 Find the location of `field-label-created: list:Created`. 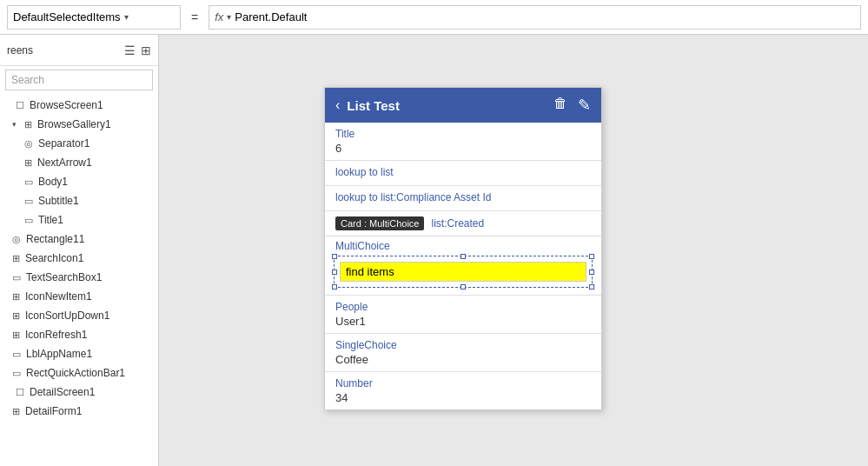

field-label-created: list:Created is located at coordinates (457, 223).